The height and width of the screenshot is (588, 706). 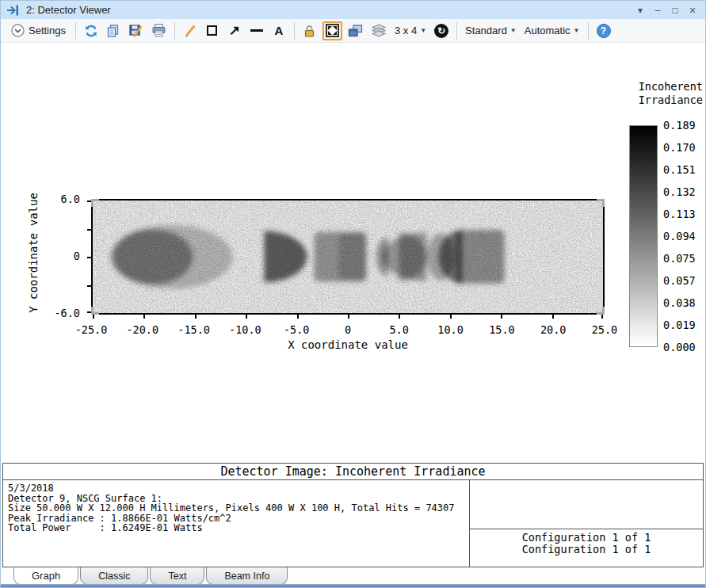 I want to click on automatic-dropdown: Automatic ▼, so click(x=552, y=30).